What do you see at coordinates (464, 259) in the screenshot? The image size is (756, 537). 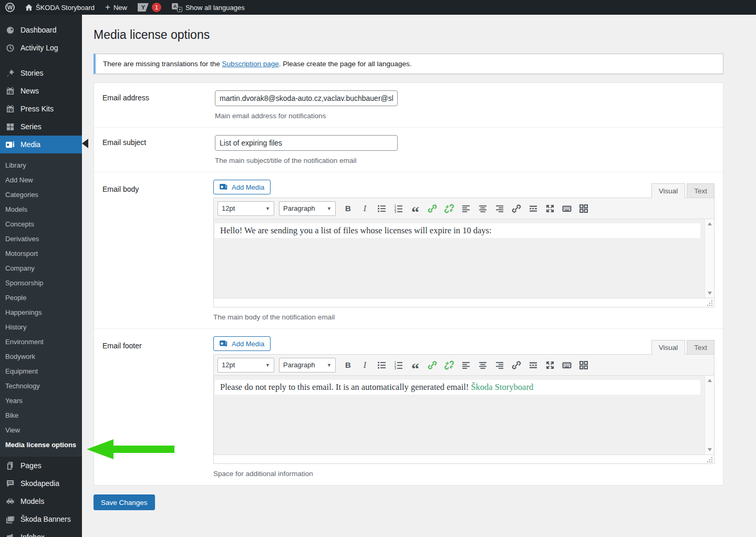 I see `editor-content-area: Hello! We are sending you a list of file…` at bounding box center [464, 259].